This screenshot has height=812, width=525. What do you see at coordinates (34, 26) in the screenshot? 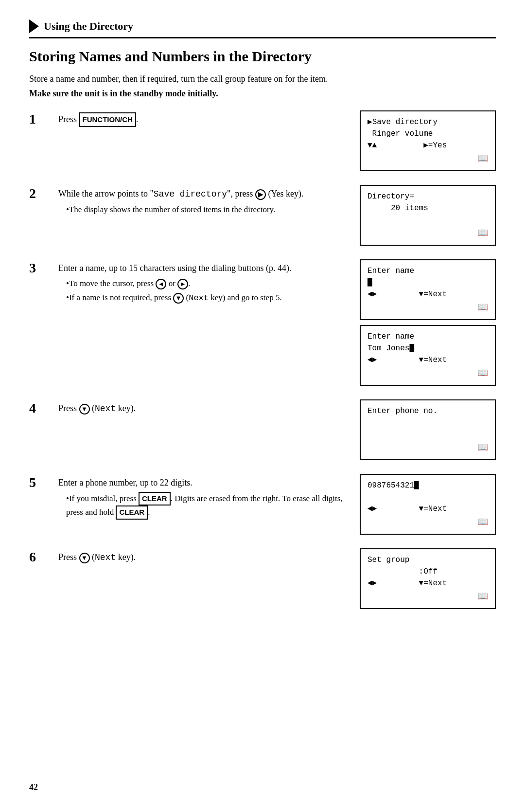
I see `header-arrow-icon` at bounding box center [34, 26].